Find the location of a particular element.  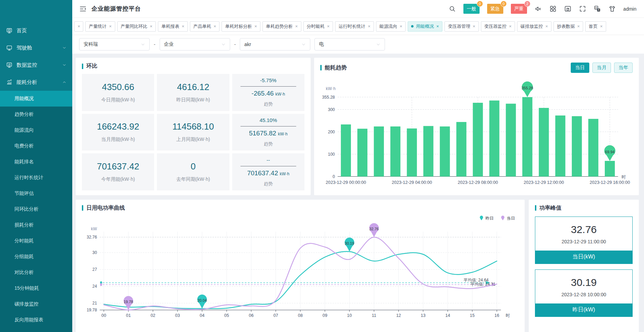

trend-label: 趋势 is located at coordinates (268, 144).